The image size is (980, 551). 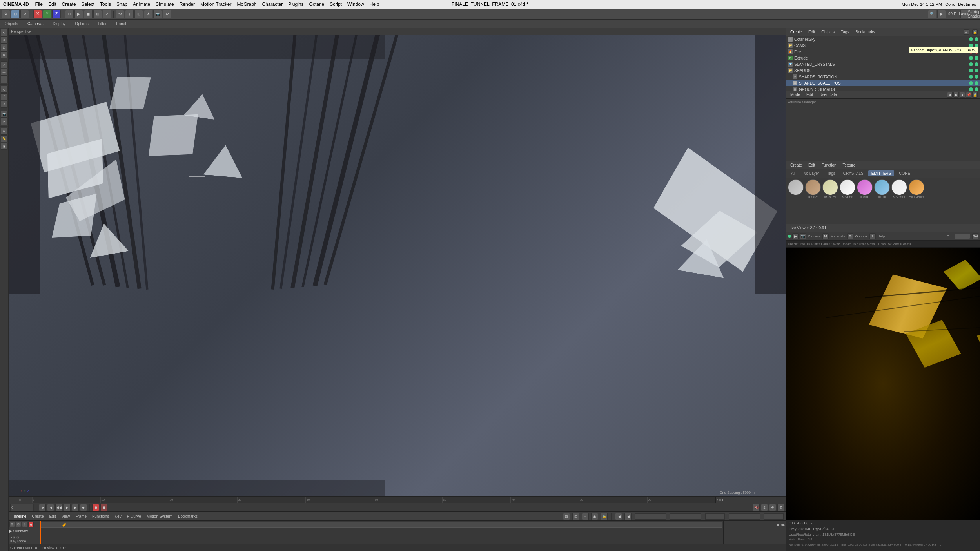 What do you see at coordinates (142, 4) in the screenshot?
I see `menu-animate: Animate` at bounding box center [142, 4].